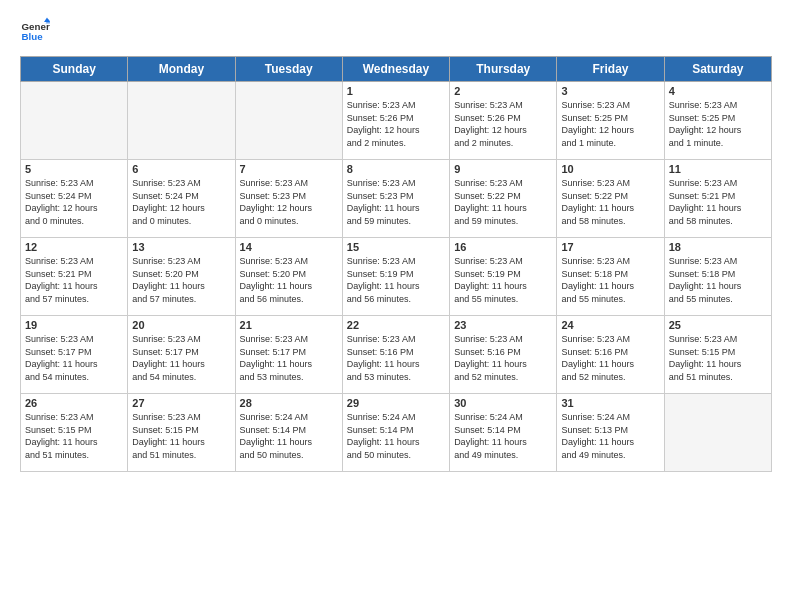  What do you see at coordinates (718, 70) in the screenshot?
I see `weekday-saturday: Saturday` at bounding box center [718, 70].